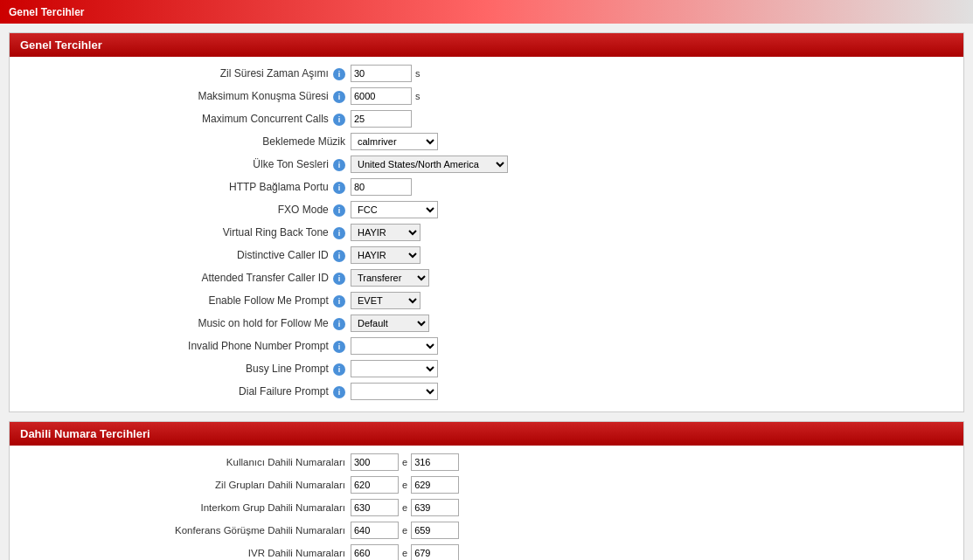  What do you see at coordinates (184, 164) in the screenshot?
I see `country-tones-label: Ülke Ton Sesleri i` at bounding box center [184, 164].